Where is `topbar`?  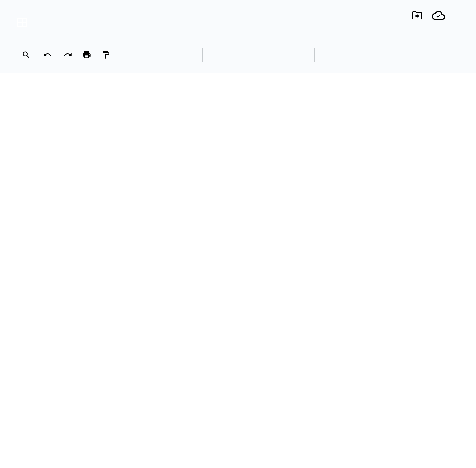
topbar is located at coordinates (238, 21).